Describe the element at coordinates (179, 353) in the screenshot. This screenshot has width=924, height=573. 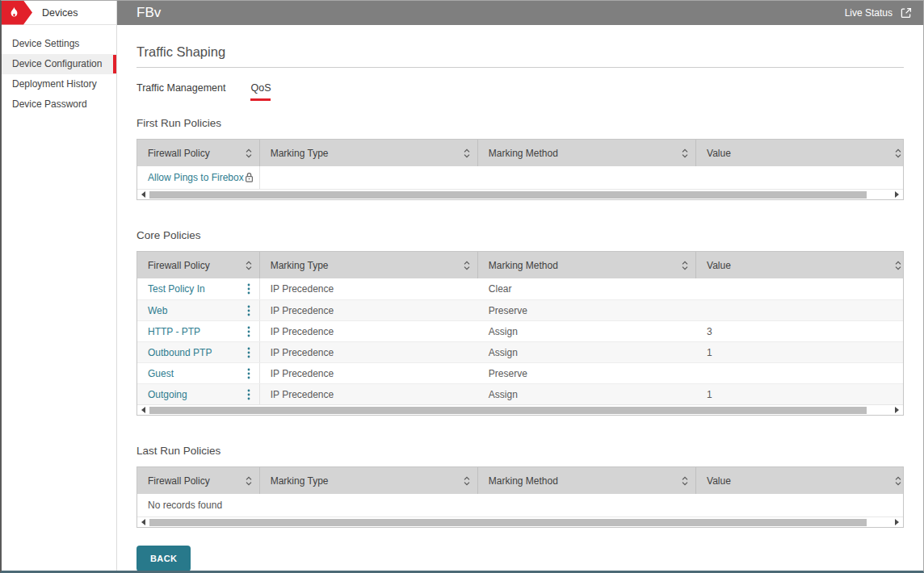
I see `policy-link-outbound-ptp: Outbound PTP` at that location.